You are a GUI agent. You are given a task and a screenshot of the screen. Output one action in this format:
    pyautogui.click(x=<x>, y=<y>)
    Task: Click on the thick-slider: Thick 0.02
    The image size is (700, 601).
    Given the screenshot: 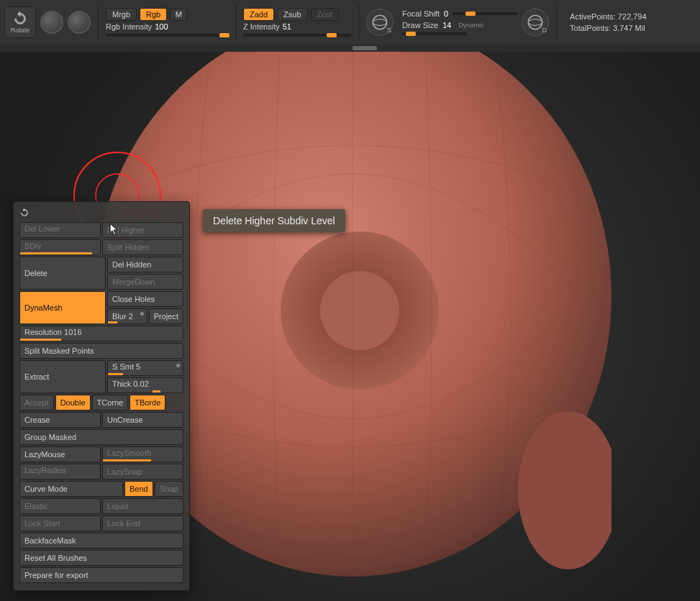 What is the action you would take?
    pyautogui.click(x=145, y=385)
    